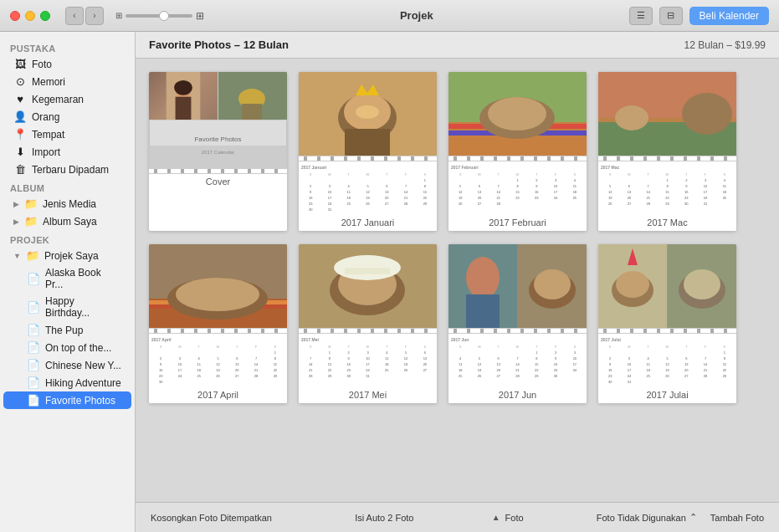 This screenshot has height=532, width=779. I want to click on happy-icon: 📄, so click(33, 308).